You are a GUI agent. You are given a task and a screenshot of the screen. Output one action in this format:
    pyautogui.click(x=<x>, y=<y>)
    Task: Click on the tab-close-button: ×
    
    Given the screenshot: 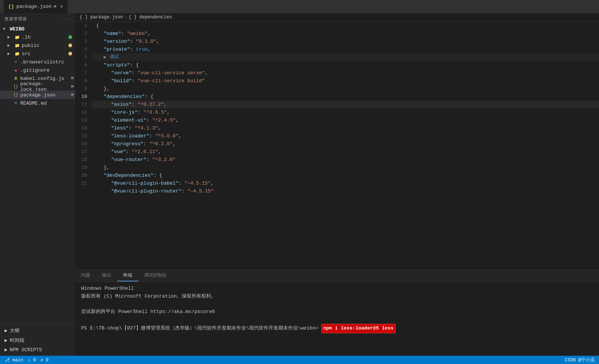 What is the action you would take?
    pyautogui.click(x=62, y=7)
    